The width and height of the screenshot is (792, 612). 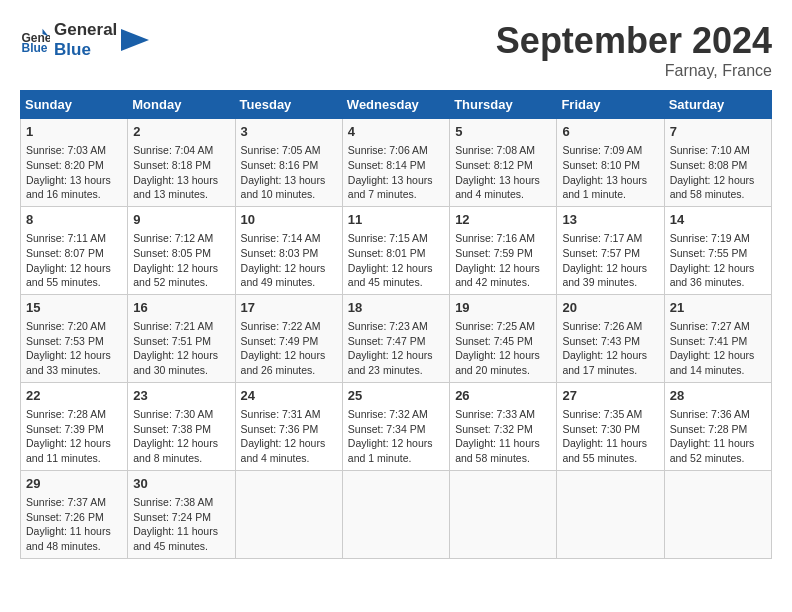 I want to click on calendar-cell: 19Sunrise: 7:25 AM Sunset: 7:45 PM Dayli…, so click(x=504, y=338).